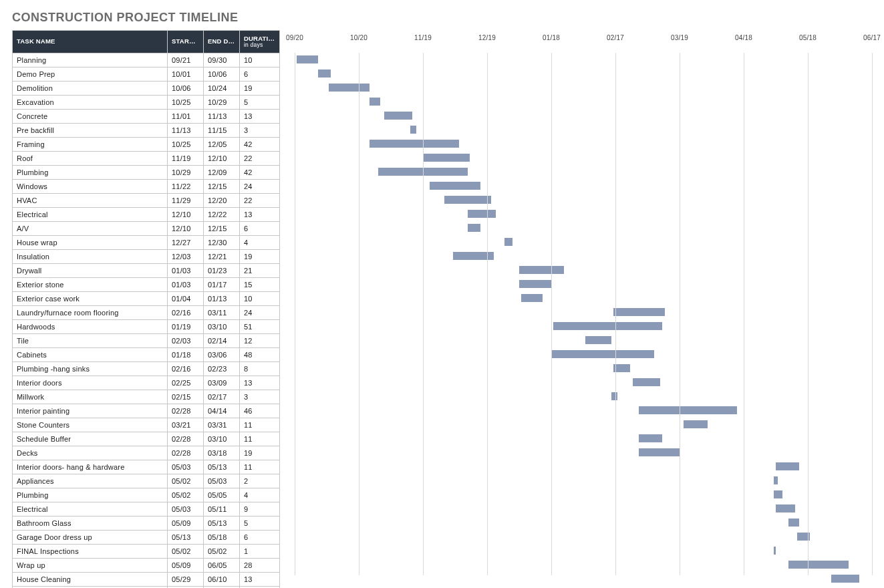  Describe the element at coordinates (872, 37) in the screenshot. I see `axis-tick: 06/17` at that location.